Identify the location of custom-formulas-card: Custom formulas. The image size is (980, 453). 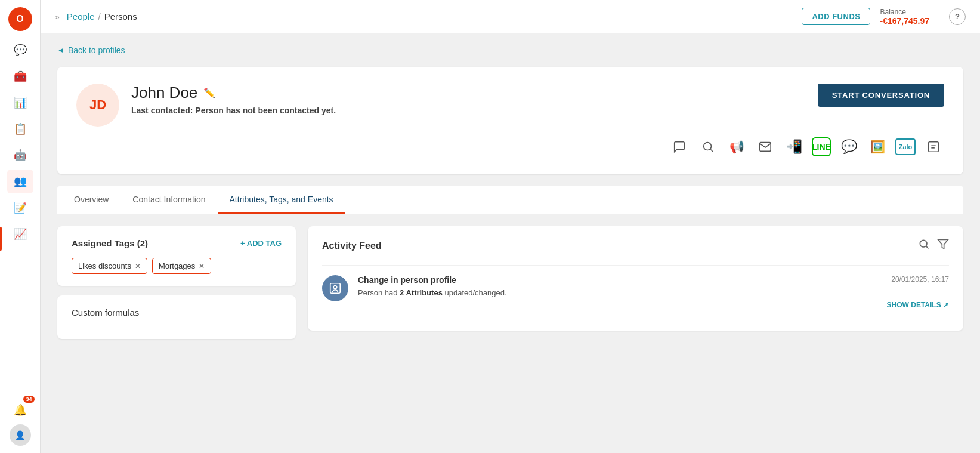
(177, 318).